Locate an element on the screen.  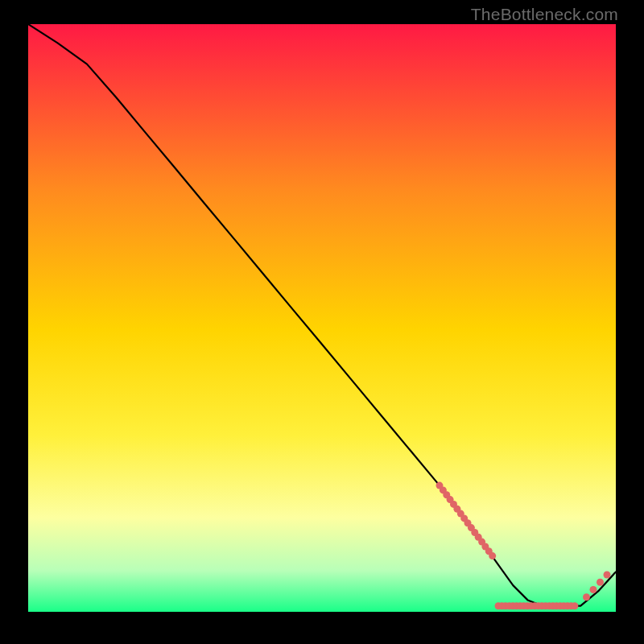
watermark-text: TheBottleneck.com is located at coordinates (544, 14).